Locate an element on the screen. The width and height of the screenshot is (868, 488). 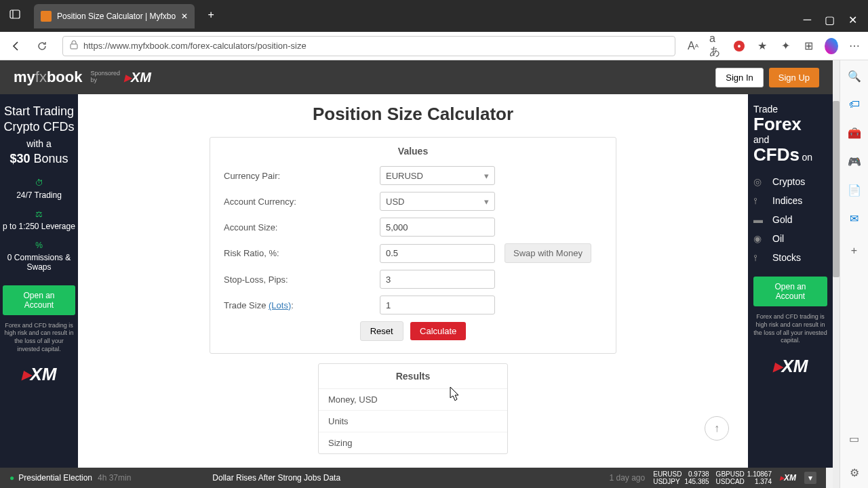
disclaimer-left: Forex and CFD trading is high risk and c… is located at coordinates (39, 338).